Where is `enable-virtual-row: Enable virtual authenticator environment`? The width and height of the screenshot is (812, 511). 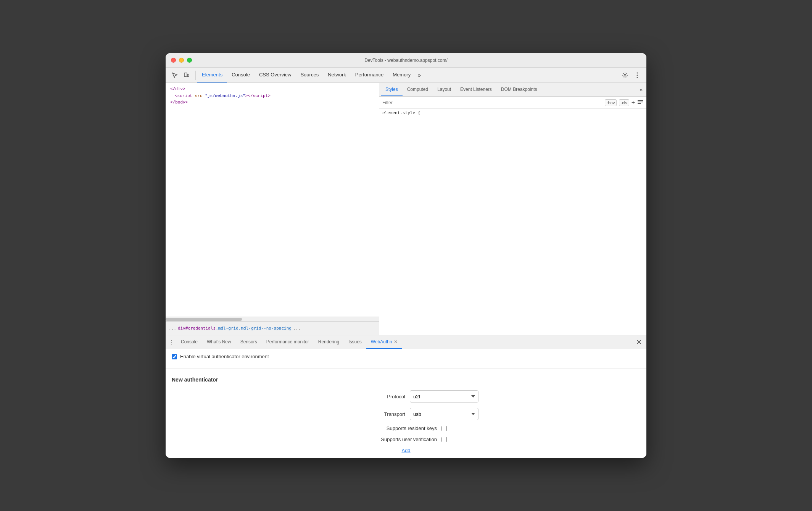 enable-virtual-row: Enable virtual authenticator environment is located at coordinates (406, 357).